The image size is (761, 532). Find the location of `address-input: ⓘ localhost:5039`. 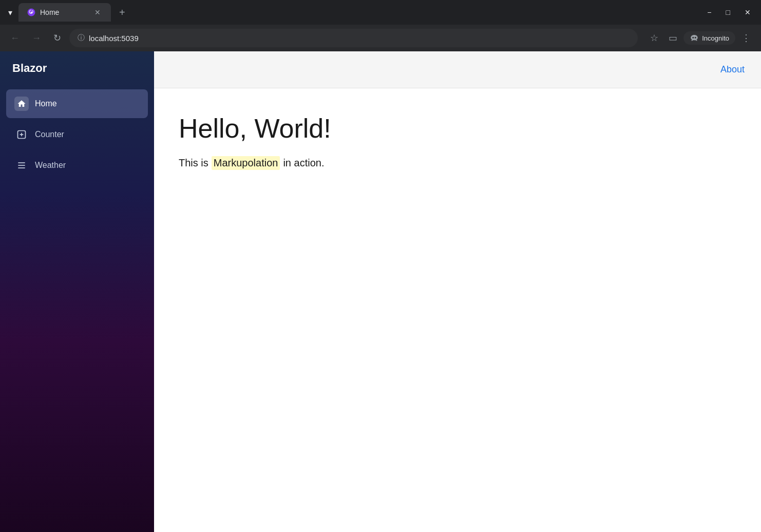

address-input: ⓘ localhost:5039 is located at coordinates (353, 38).